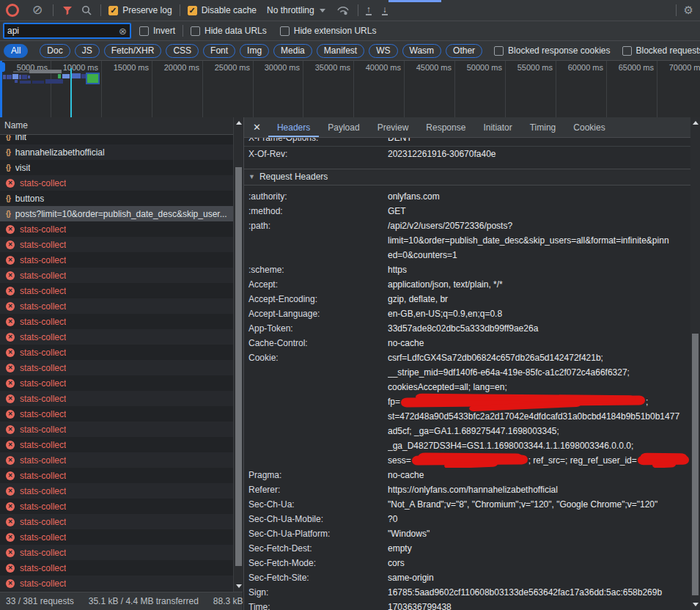  Describe the element at coordinates (296, 10) in the screenshot. I see `throttling-dropdown: No throttling` at that location.